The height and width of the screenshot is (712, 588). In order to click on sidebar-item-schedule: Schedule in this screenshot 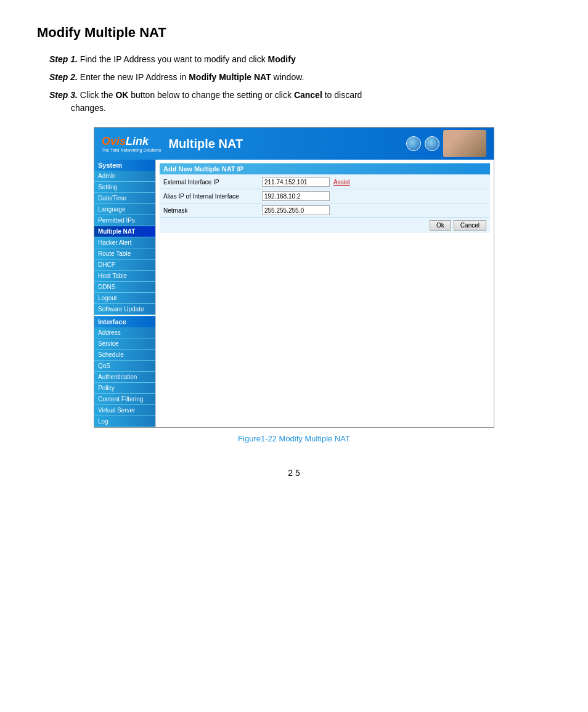, I will do `click(125, 355)`.